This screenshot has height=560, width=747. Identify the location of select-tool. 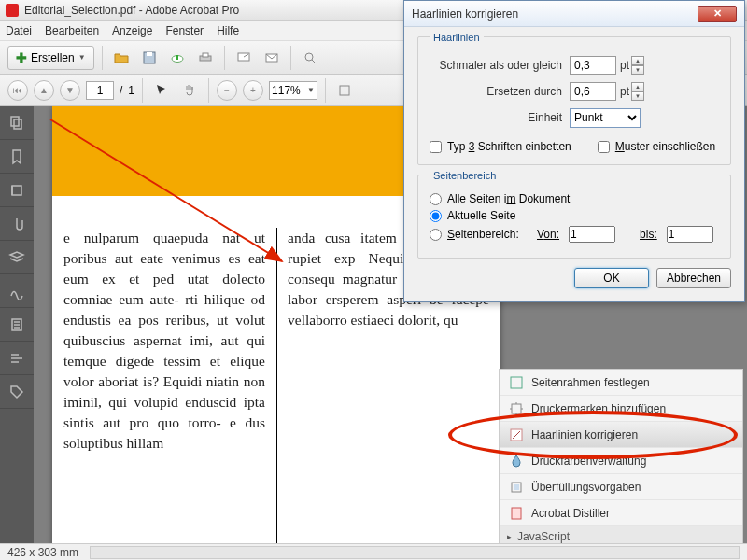
(162, 91).